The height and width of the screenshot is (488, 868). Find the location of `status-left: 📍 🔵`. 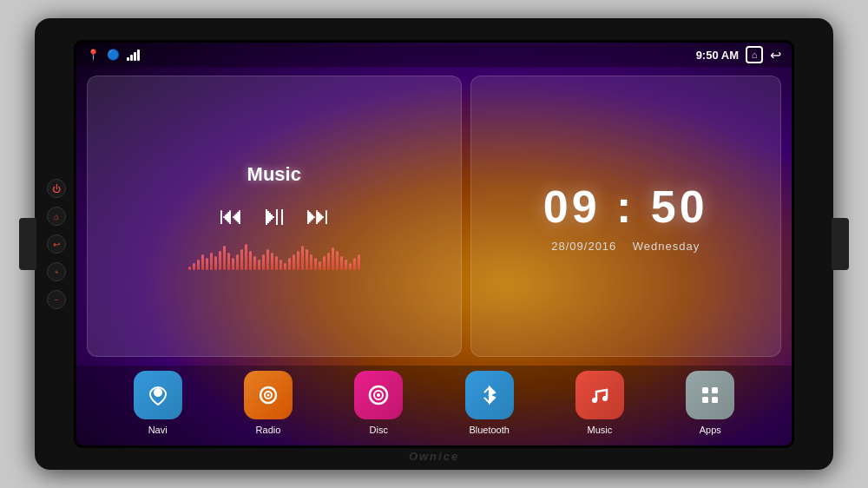

status-left: 📍 🔵 is located at coordinates (113, 55).